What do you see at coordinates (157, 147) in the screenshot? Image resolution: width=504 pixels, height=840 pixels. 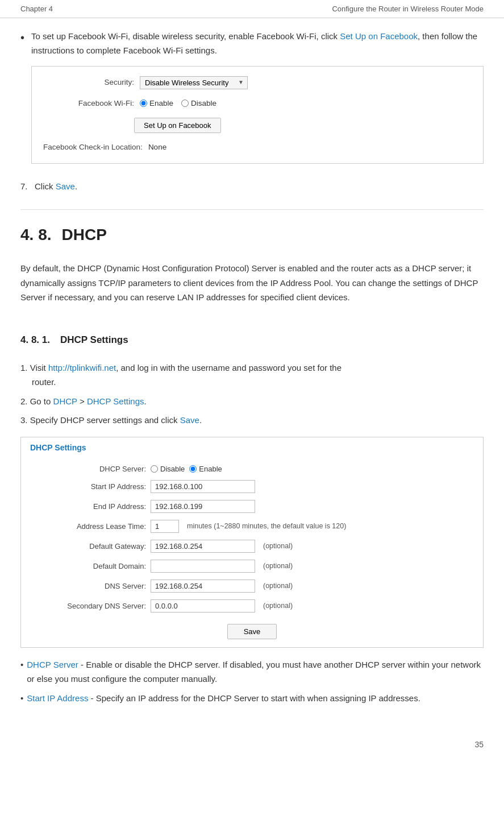 I see `checkin-value: None` at bounding box center [157, 147].